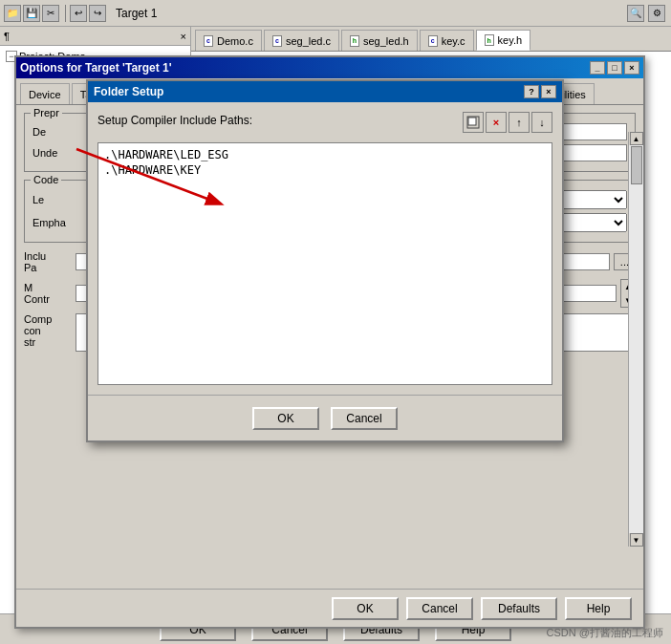  Describe the element at coordinates (228, 40) in the screenshot. I see `tab-demo-c: c Demo.c` at that location.